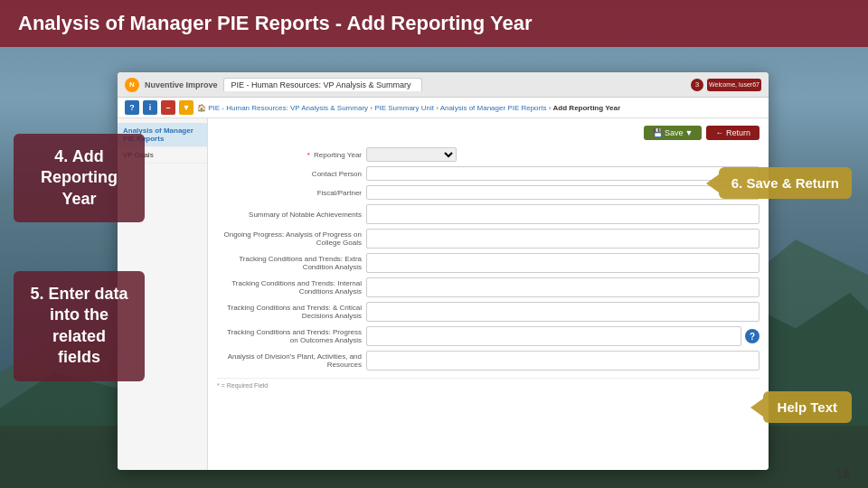 The image size is (868, 488). I want to click on tracking4-textarea, so click(553, 336).